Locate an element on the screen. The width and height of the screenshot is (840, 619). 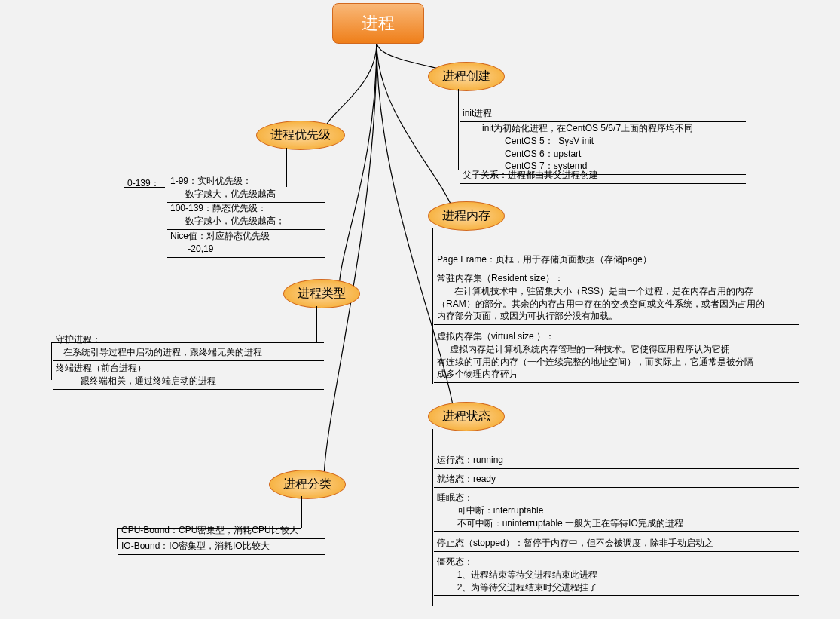
branch-create: 进程创建 is located at coordinates (466, 77).